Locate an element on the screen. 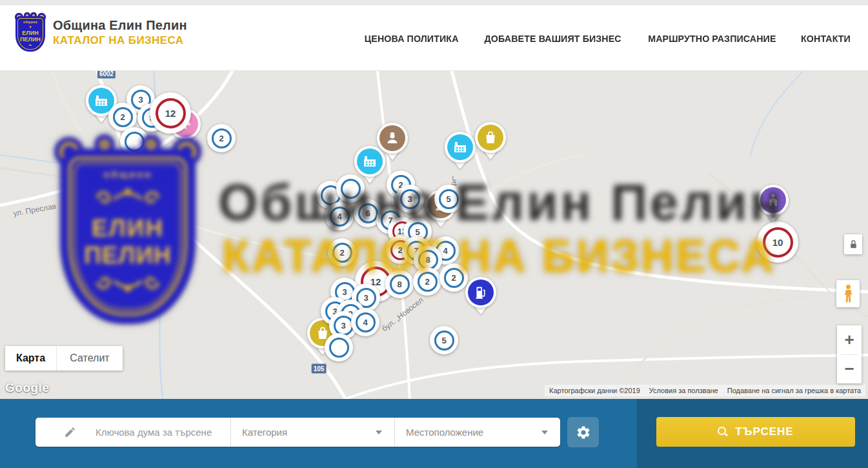 This screenshot has width=868, height=468. bag-icon is located at coordinates (490, 137).